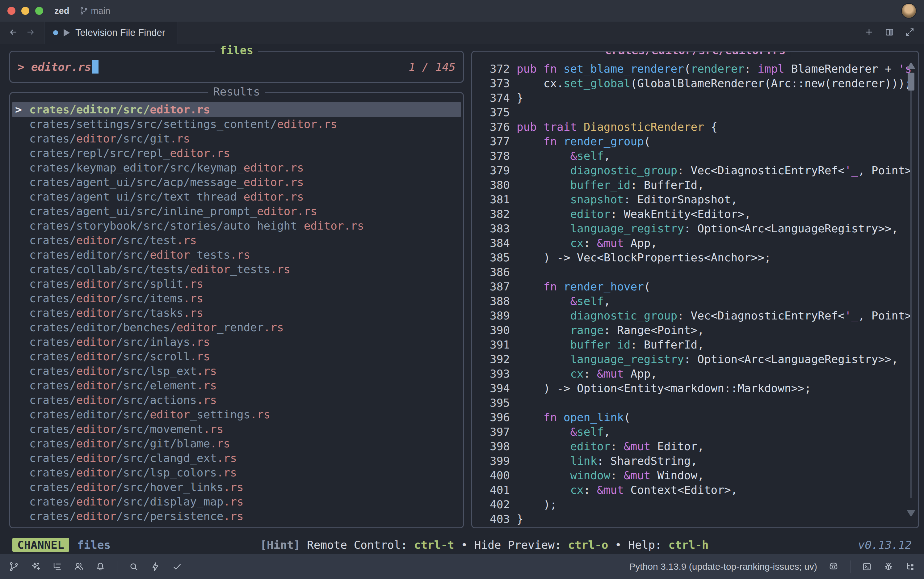 This screenshot has height=579, width=924. Describe the element at coordinates (111, 33) in the screenshot. I see `tab-television-file-finder: Television File Finder` at that location.